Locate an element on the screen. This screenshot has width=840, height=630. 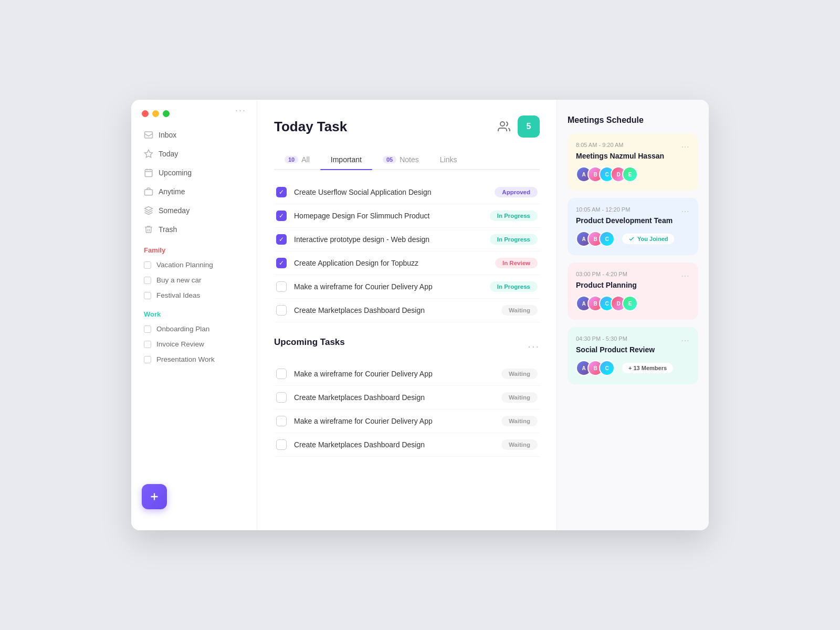
meeting-1-time: 8:05 AM - 9:20 AM is located at coordinates (600, 145).